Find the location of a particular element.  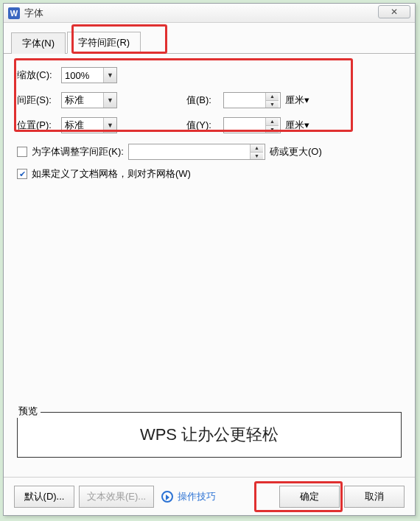

tab-font: 字体(N) is located at coordinates (38, 43).